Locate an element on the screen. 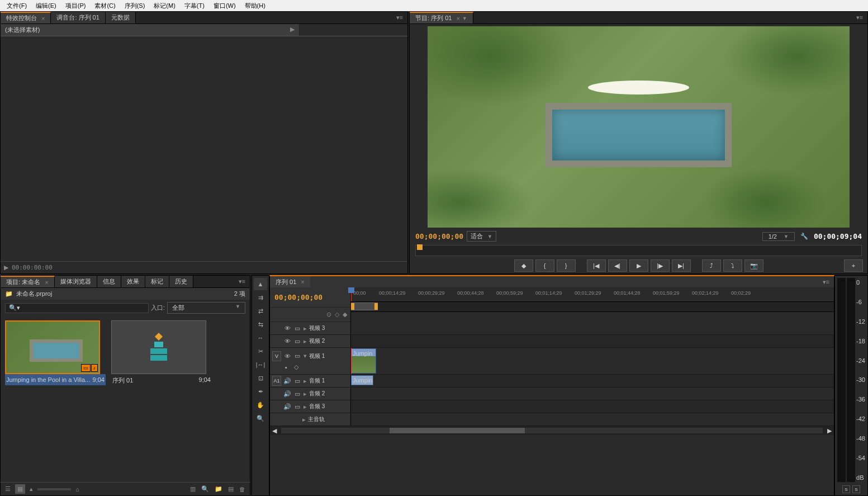 The width and height of the screenshot is (868, 496). tab-effect-controls: 特效控制台 × is located at coordinates (26, 18).